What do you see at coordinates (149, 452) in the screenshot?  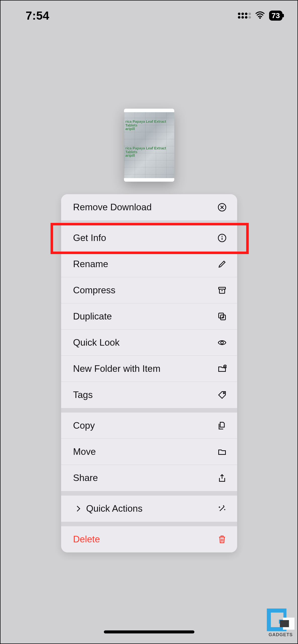 I see `menu-item-move: Move` at bounding box center [149, 452].